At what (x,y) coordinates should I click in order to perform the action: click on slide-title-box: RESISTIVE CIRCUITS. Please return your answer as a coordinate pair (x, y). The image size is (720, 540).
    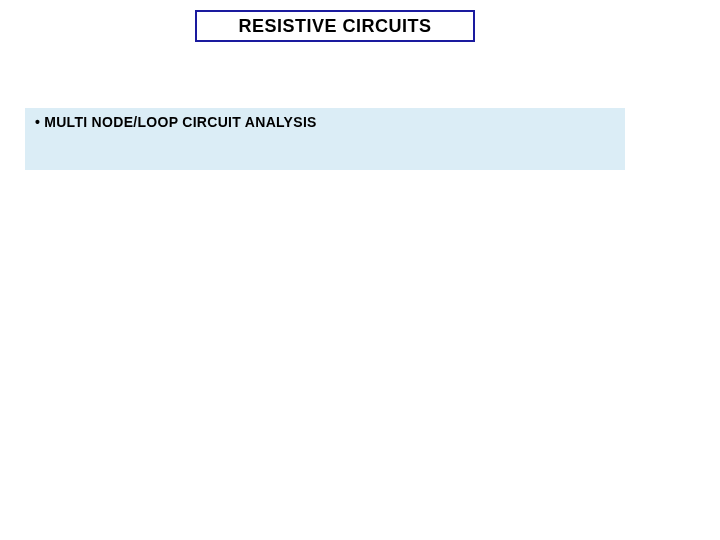
    Looking at the image, I should click on (335, 26).